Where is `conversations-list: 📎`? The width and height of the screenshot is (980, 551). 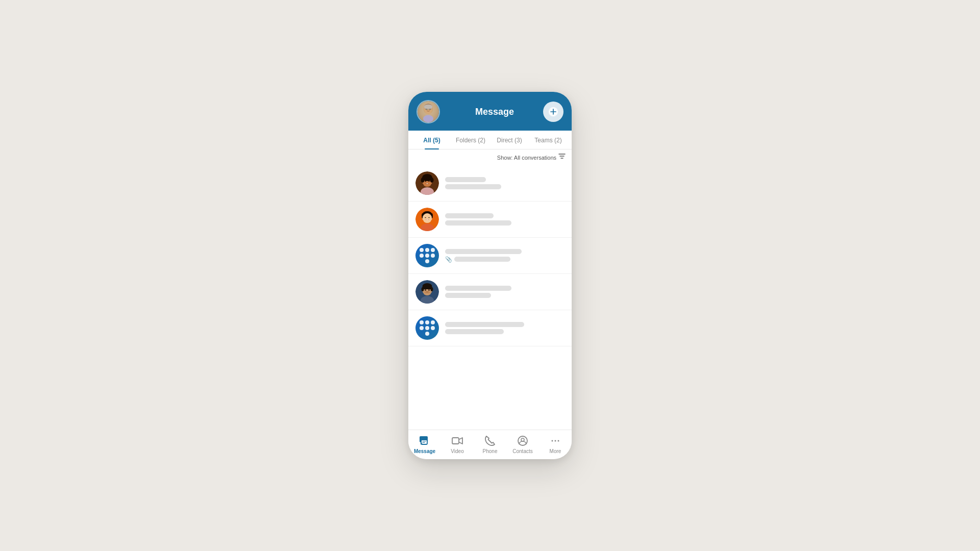
conversations-list: 📎 is located at coordinates (490, 297).